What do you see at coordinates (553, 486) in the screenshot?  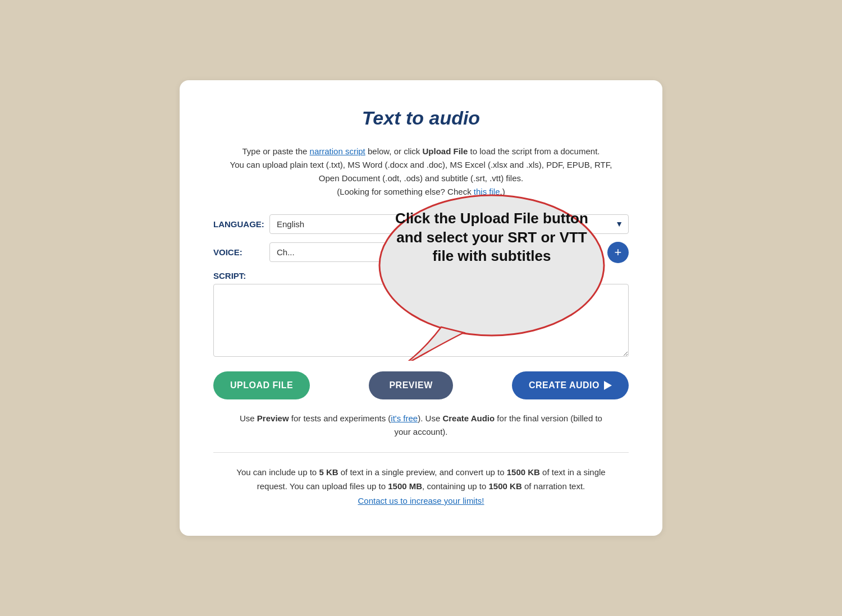 I see `limits-line2-after: of narration text.` at bounding box center [553, 486].